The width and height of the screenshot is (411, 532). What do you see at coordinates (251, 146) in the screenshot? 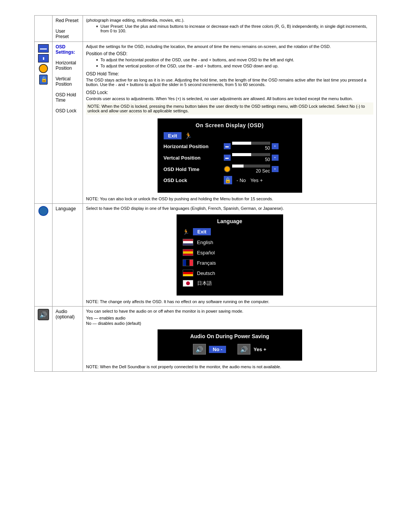
I see `horiz-slider-holder: 50` at bounding box center [251, 146].